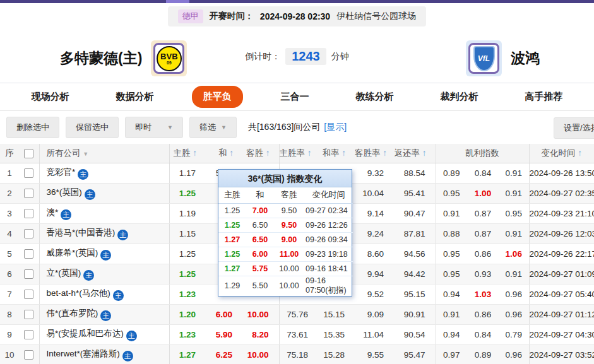 The image size is (594, 364). What do you see at coordinates (261, 153) in the screenshot?
I see `header-away-sort: 客胜 ↑` at bounding box center [261, 153].